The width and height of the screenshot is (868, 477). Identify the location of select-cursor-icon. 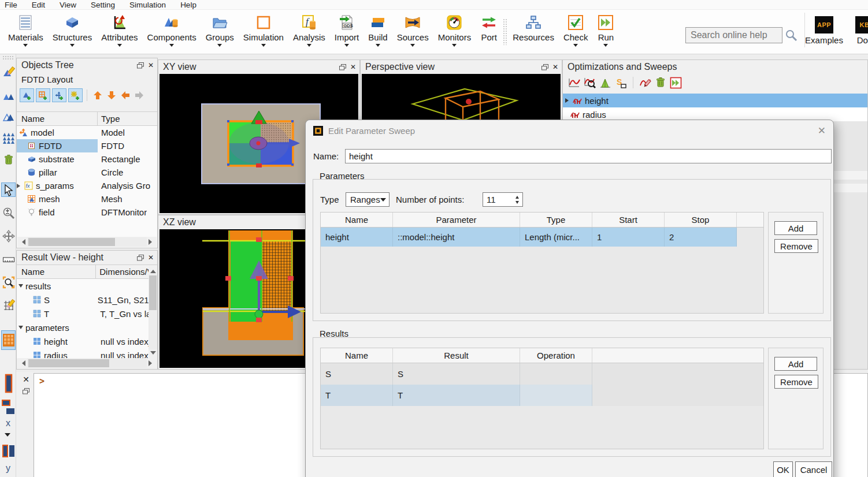
(8, 189).